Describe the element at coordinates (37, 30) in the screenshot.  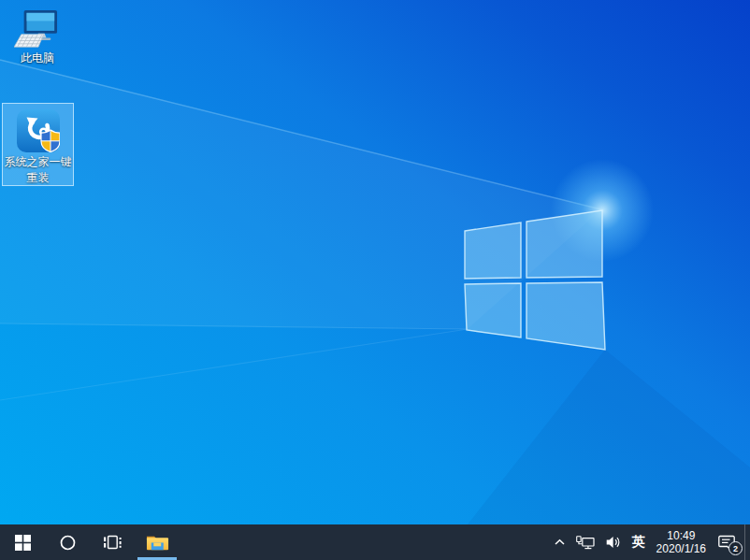
I see `computer-icon` at that location.